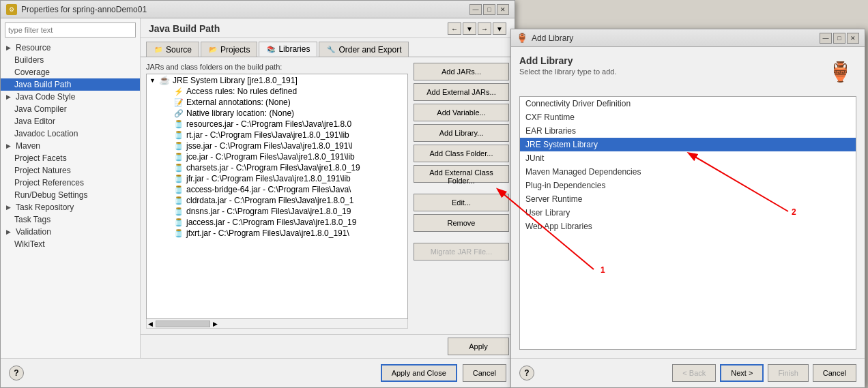 The height and width of the screenshot is (388, 868). I want to click on sidebar-item-project-natures: Project Natures, so click(70, 170).